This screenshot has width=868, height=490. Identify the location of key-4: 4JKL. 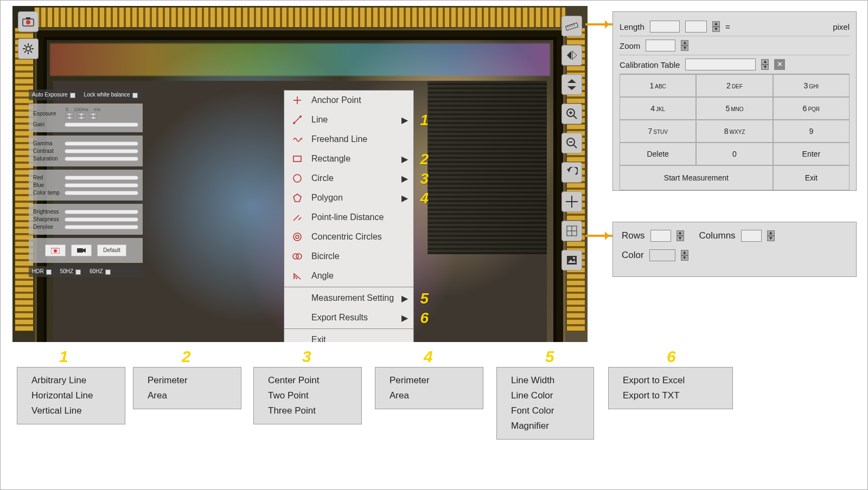
(658, 108).